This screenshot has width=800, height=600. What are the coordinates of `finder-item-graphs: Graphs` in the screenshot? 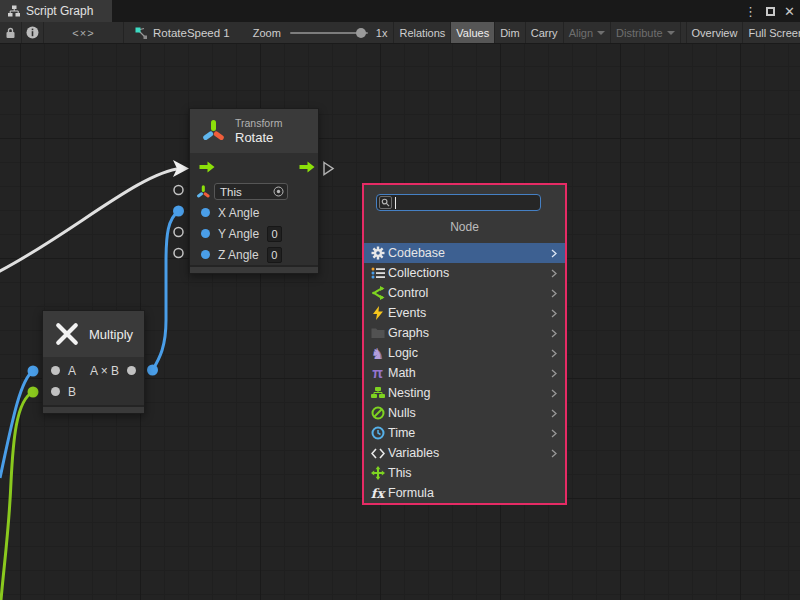 It's located at (464, 333).